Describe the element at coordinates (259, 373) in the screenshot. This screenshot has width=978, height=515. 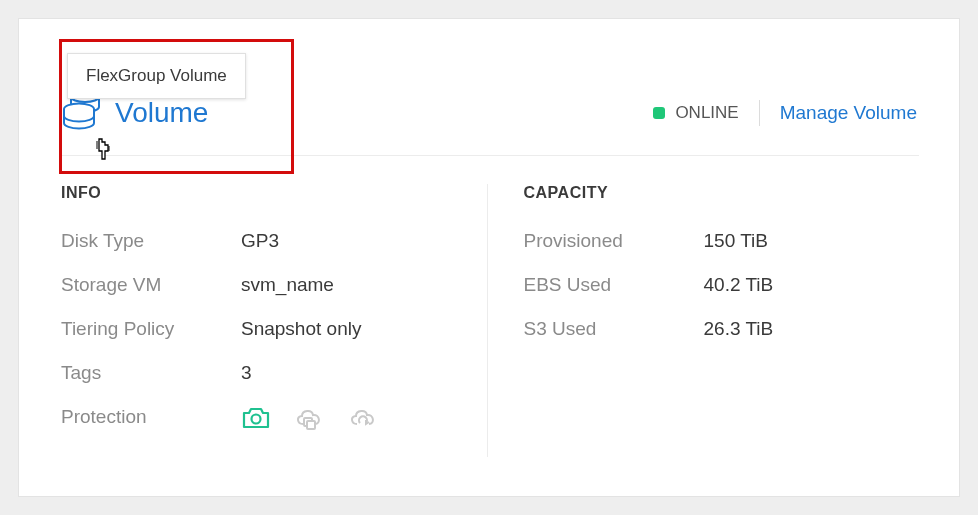
I see `info-row-tags: Tags 3` at that location.